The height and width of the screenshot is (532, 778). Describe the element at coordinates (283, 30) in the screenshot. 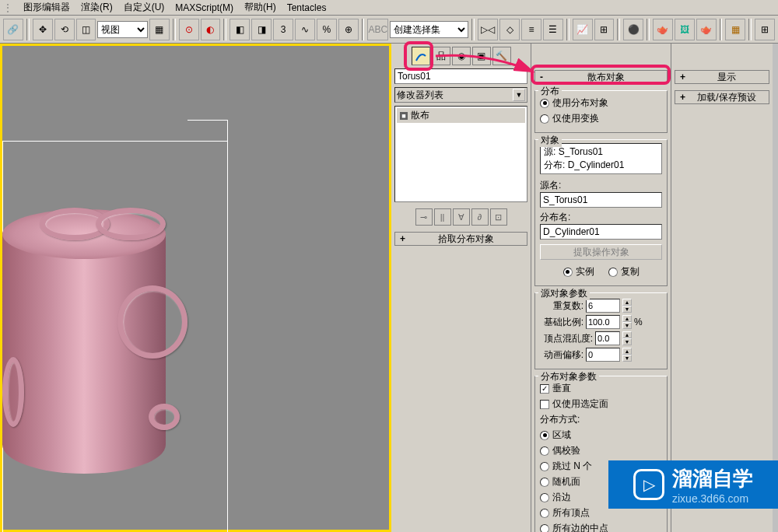

I see `tool-snap3-icon: 3` at that location.